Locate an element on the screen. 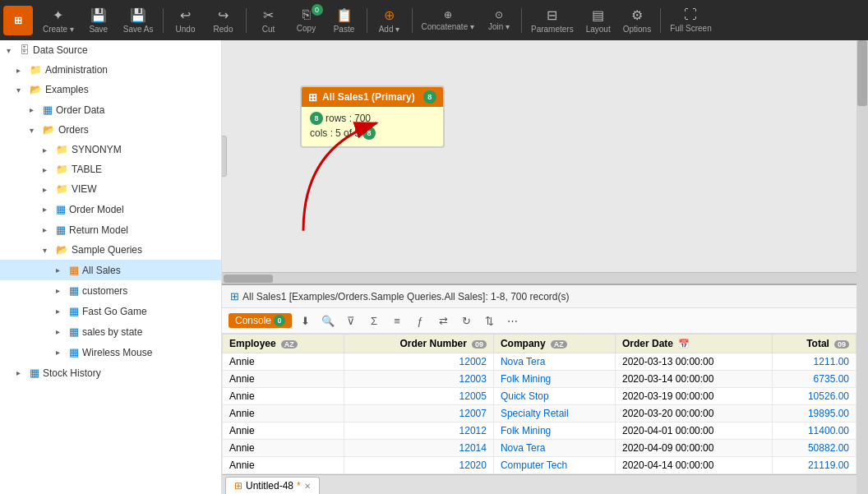 This screenshot has width=868, height=494. orders-icon: 📂 is located at coordinates (49, 130).